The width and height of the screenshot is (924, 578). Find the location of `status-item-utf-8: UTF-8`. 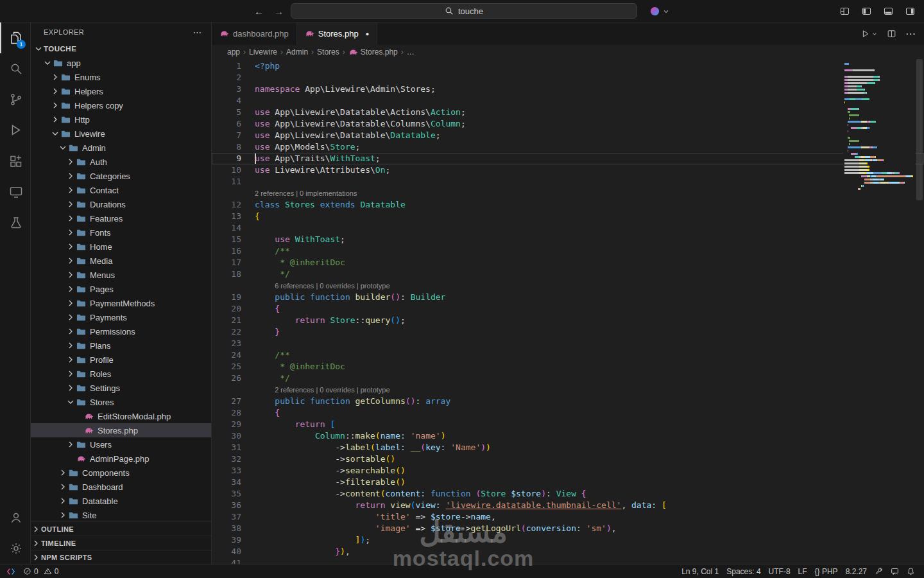

status-item-utf-8: UTF-8 is located at coordinates (780, 572).